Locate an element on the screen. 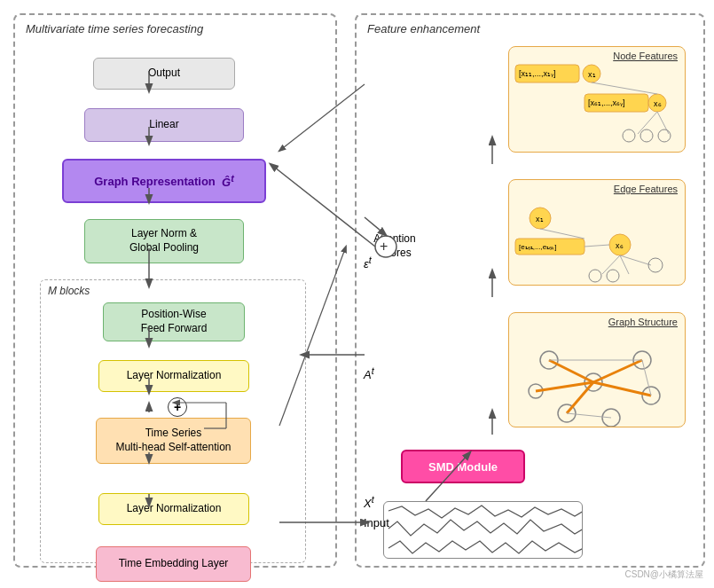  pos-wise-box: Position-Wise Feed Forward is located at coordinates (174, 322).